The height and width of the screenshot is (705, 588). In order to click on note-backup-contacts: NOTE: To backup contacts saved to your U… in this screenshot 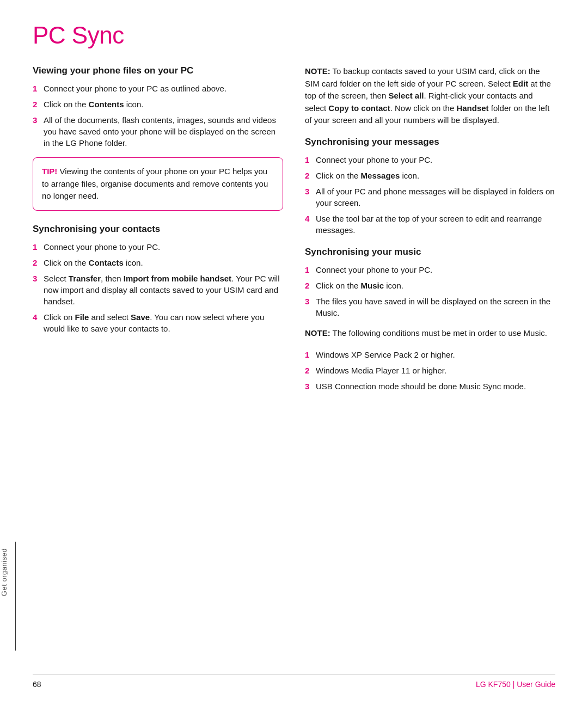, I will do `click(430, 96)`.